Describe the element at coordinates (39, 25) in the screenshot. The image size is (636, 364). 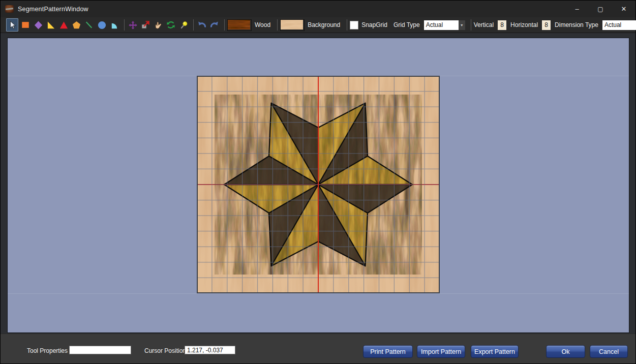
I see `diamond-icon` at that location.